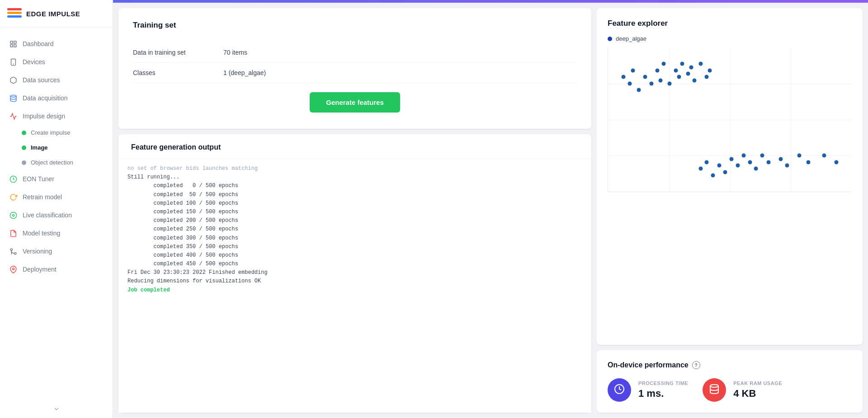  What do you see at coordinates (610, 39) in the screenshot?
I see `legend-dot-deep-algae` at bounding box center [610, 39].